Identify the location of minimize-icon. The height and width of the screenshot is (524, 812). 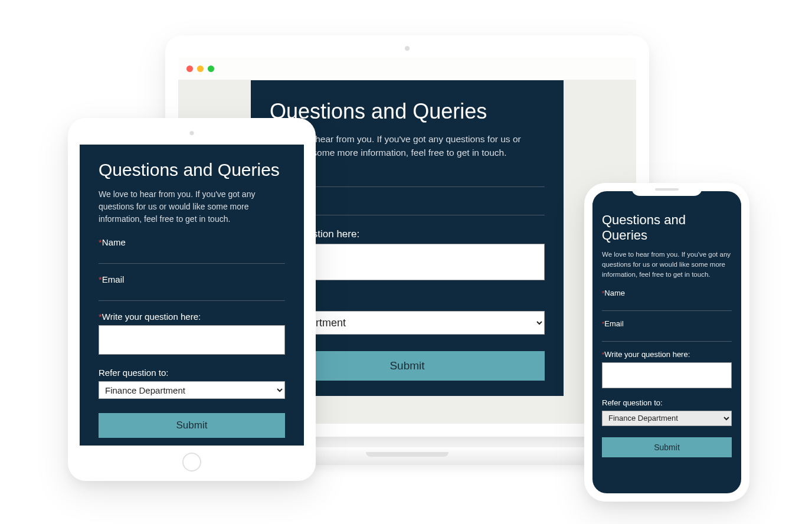
(201, 68).